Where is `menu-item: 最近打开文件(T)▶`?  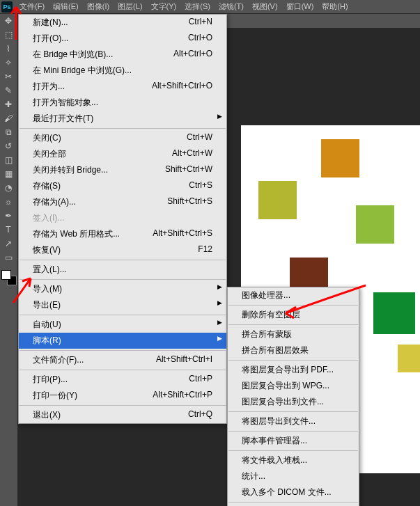
menu-item: 最近打开文件(T)▶ is located at coordinates (123, 118).